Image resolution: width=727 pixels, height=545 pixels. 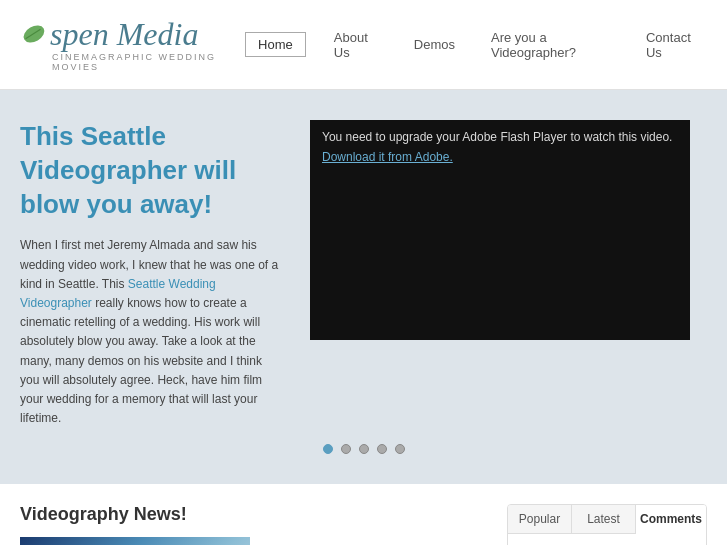 What do you see at coordinates (364, 449) in the screenshot?
I see `slider-dots` at bounding box center [364, 449].